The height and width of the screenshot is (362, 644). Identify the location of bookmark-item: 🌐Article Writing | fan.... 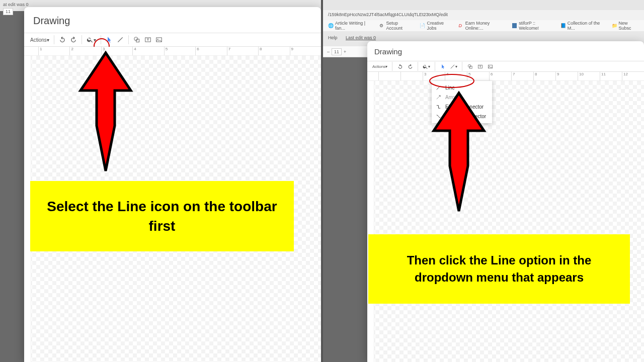
(350, 26).